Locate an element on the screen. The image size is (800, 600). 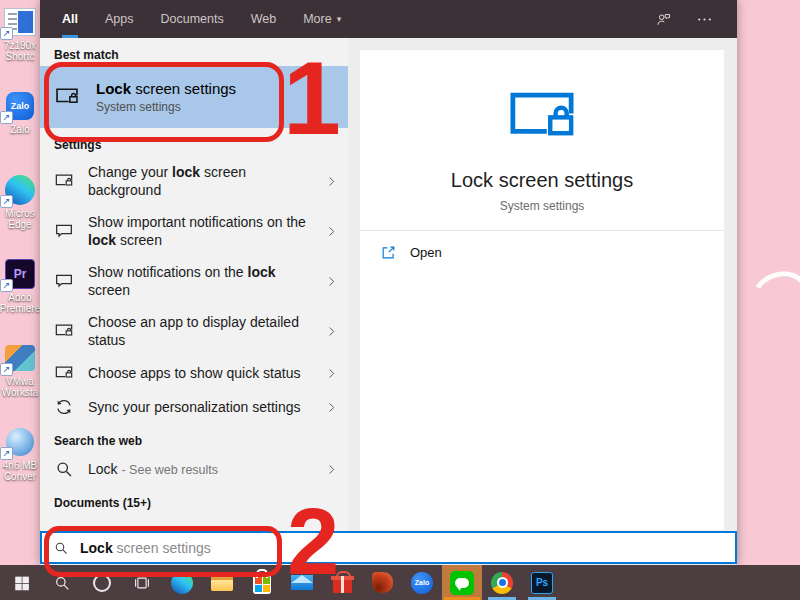
gift-icon is located at coordinates (342, 586).